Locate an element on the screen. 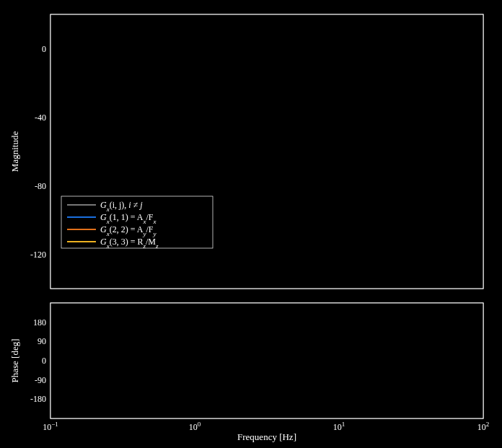 The image size is (502, 448). phase-xticks: 10−1100101102 is located at coordinates (265, 426).